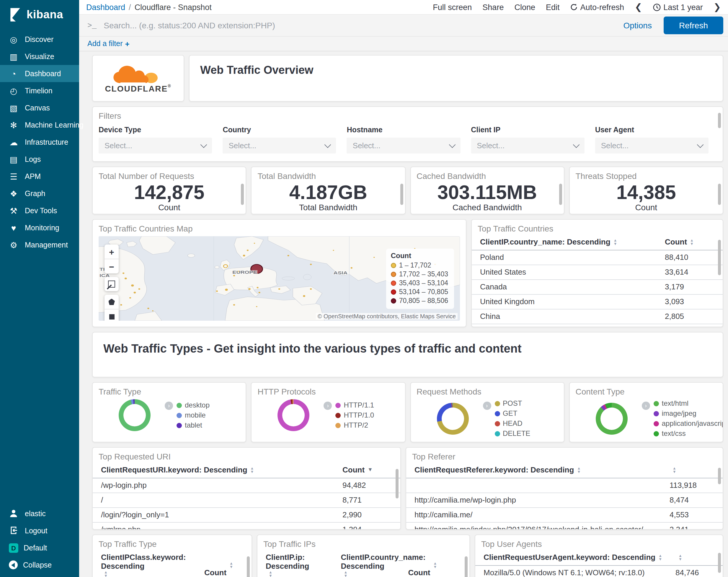 Image resolution: width=728 pixels, height=577 pixels. Describe the element at coordinates (512, 424) in the screenshot. I see `legend-item: HEAD` at that location.